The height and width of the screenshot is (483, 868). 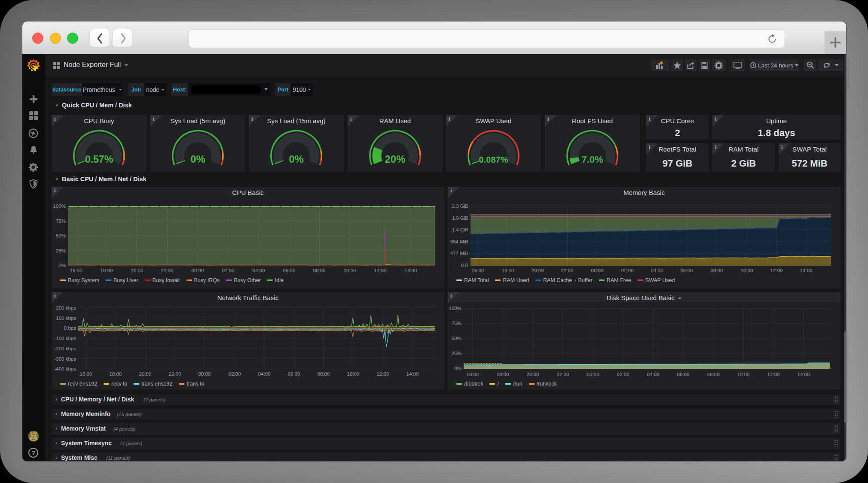 I want to click on svg-text: 2.3 GiB, so click(x=461, y=206).